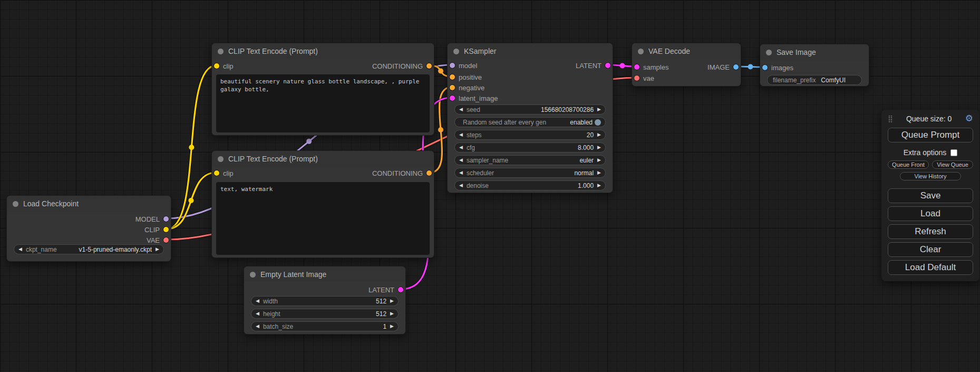  I want to click on slot-dot-images, so click(765, 68).